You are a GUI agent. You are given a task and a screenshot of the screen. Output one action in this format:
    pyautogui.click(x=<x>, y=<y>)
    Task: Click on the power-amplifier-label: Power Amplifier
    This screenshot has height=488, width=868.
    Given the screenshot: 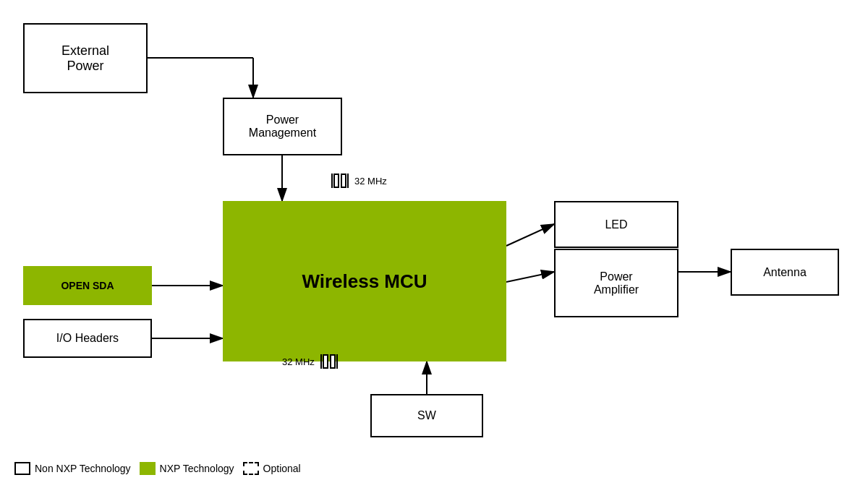 What is the action you would take?
    pyautogui.click(x=616, y=283)
    